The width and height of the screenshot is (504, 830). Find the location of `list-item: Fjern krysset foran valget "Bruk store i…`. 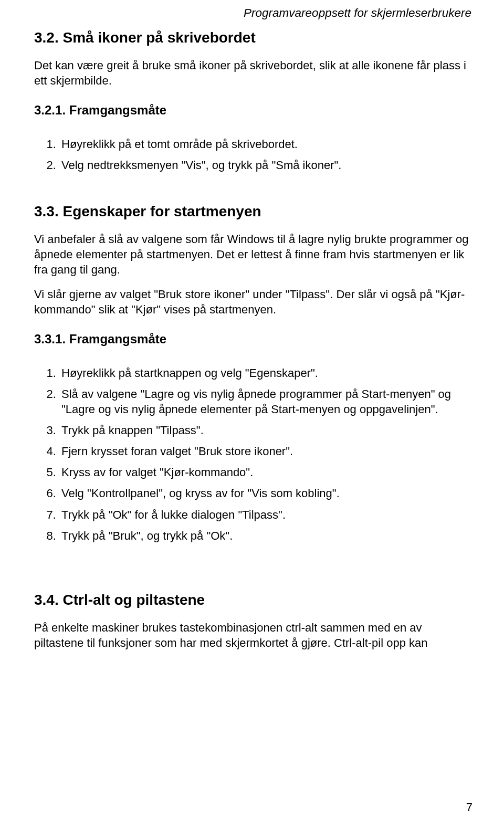

list-item: Fjern krysset foran valget "Bruk store i… is located at coordinates (266, 451).